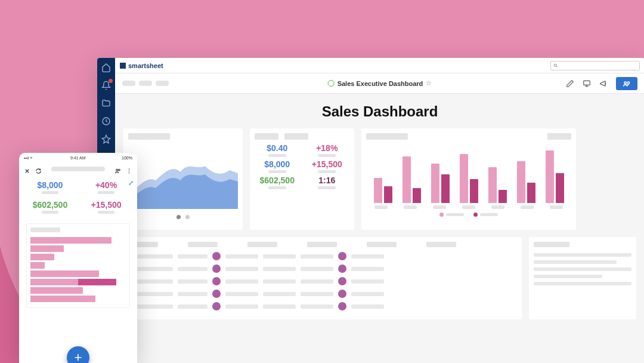  What do you see at coordinates (627, 84) in the screenshot?
I see `share-button` at bounding box center [627, 84].